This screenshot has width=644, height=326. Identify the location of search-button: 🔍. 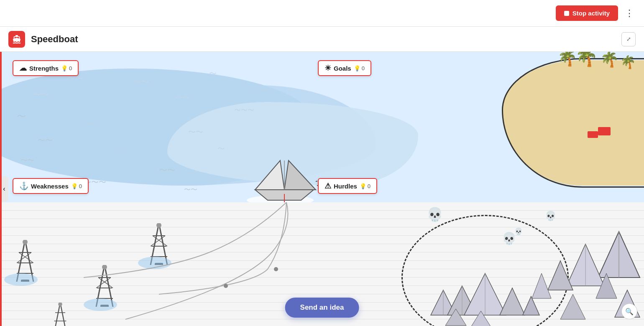
(629, 311).